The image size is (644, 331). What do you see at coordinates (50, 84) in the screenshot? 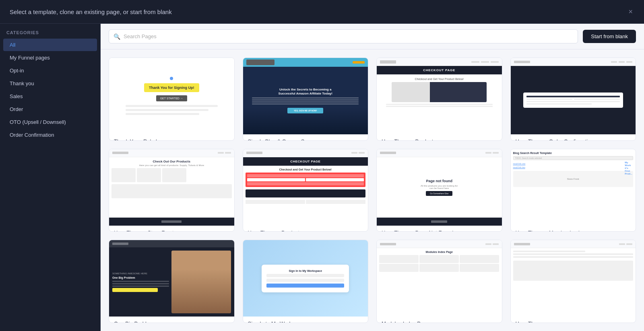
I see `sidebar-item-thank-you: Thank you` at bounding box center [50, 84].